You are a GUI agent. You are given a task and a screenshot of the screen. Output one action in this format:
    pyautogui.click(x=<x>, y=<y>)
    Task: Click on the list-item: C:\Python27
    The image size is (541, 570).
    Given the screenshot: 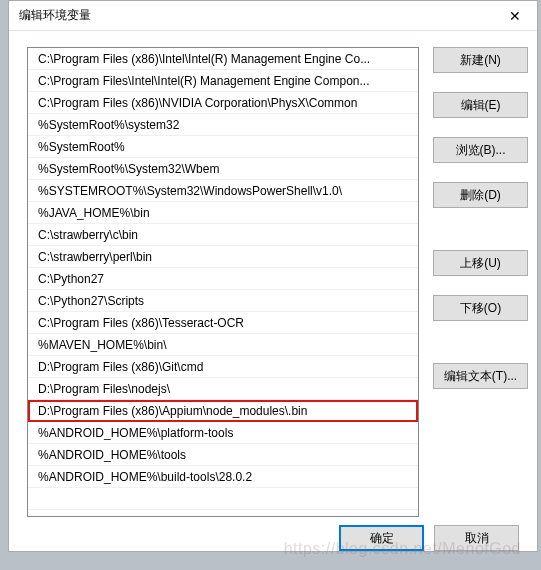 What is the action you would take?
    pyautogui.click(x=223, y=279)
    